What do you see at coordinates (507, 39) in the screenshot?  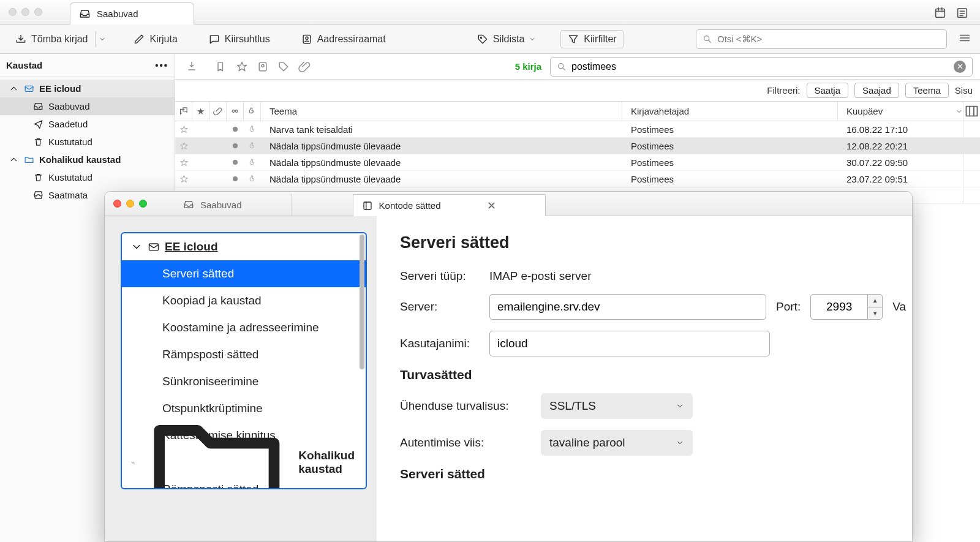 I see `tag-button: Sildista` at bounding box center [507, 39].